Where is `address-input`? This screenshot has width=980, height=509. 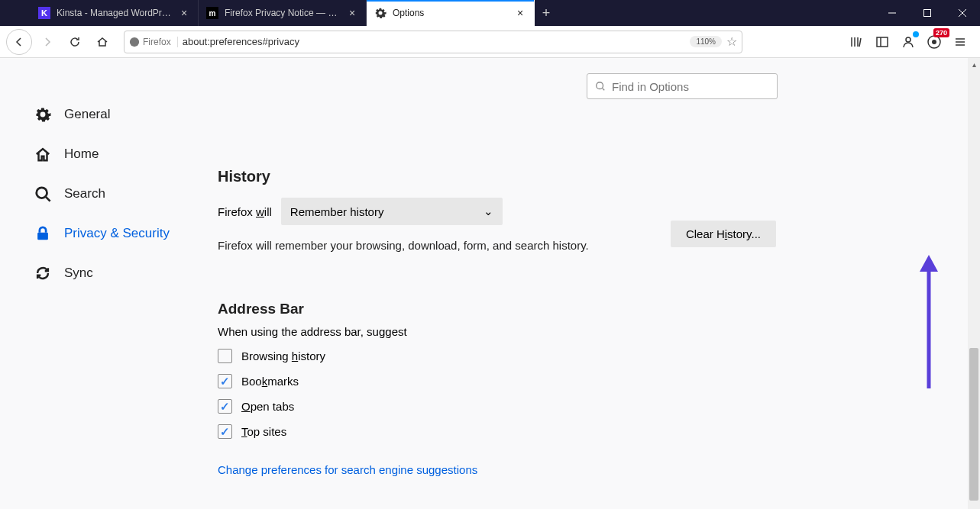
address-input is located at coordinates (434, 41).